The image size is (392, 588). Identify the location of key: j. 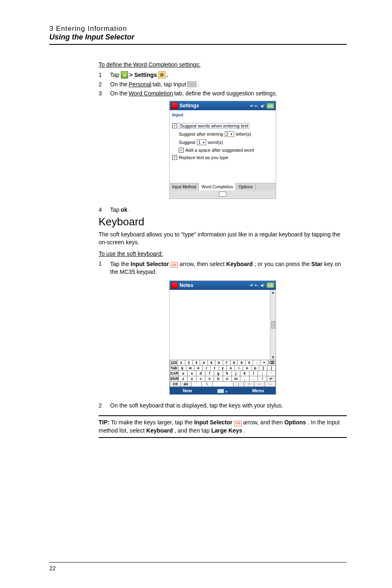
(236, 373).